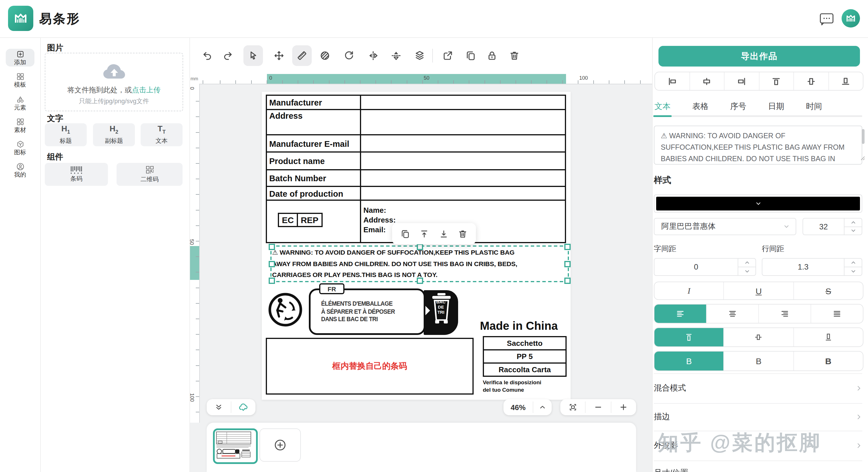 The width and height of the screenshot is (868, 472). Describe the element at coordinates (700, 107) in the screenshot. I see `tab-table: 表格` at that location.